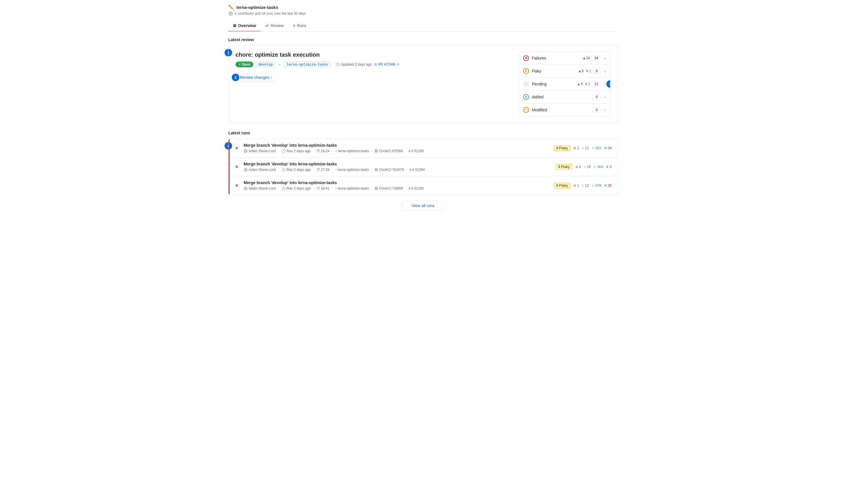  Describe the element at coordinates (557, 58) in the screenshot. I see `failures-label: Failures` at that location.